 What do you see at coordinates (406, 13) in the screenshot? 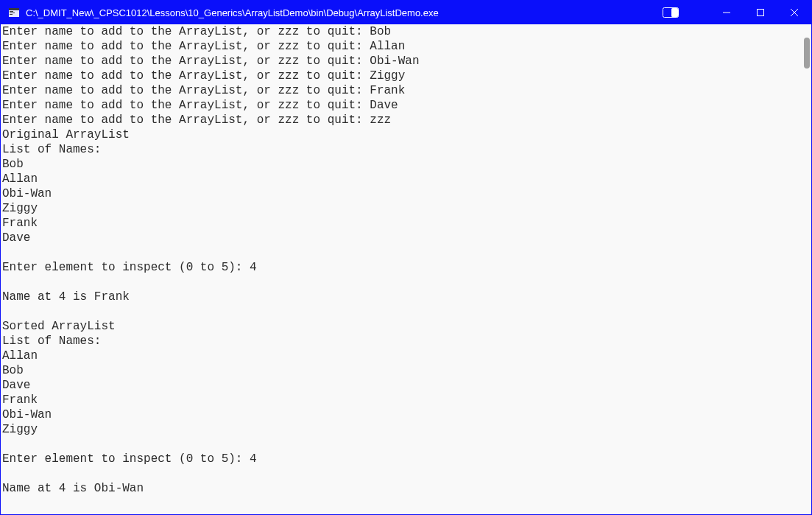
I see `titlebar: C:\_DMIT_New\_CPSC1012\Lessons\10_Generi…` at bounding box center [406, 13].